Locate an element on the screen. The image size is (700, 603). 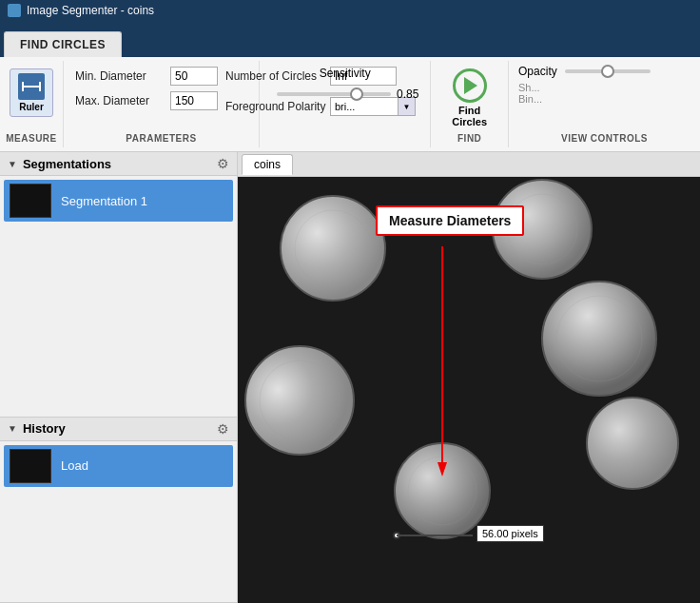
segmentations-list: Segmentation 1 is located at coordinates (118, 297).